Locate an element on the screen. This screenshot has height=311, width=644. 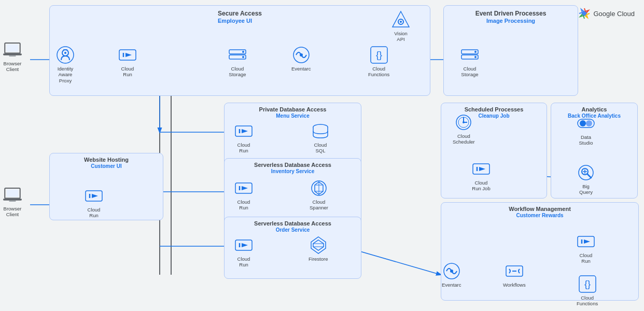
serverless-inventory-subtitle: Inventory Service is located at coordinates (292, 171).